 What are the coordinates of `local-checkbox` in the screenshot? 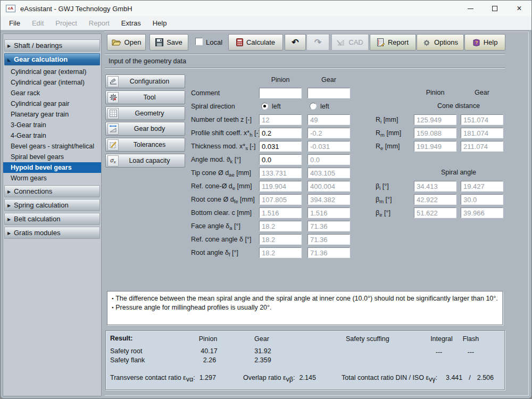 It's located at (199, 41).